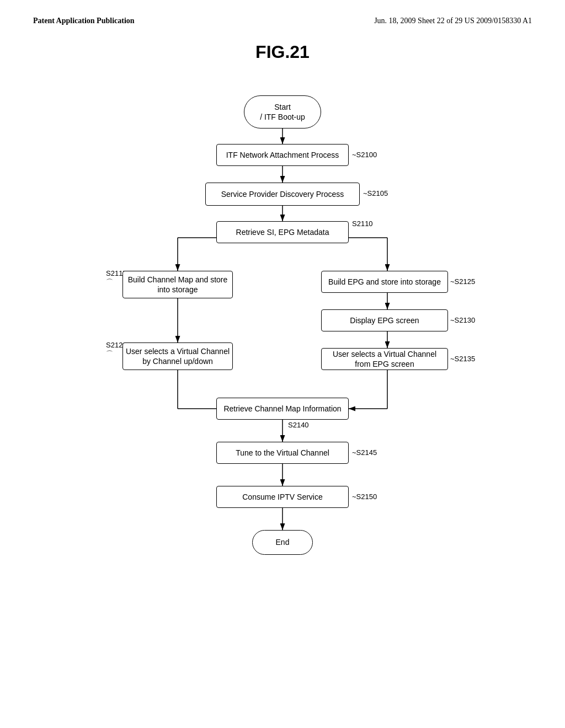 The height and width of the screenshot is (728, 565). Describe the element at coordinates (282, 155) in the screenshot. I see `s2100-node: ITF Network Attachment Process` at that location.